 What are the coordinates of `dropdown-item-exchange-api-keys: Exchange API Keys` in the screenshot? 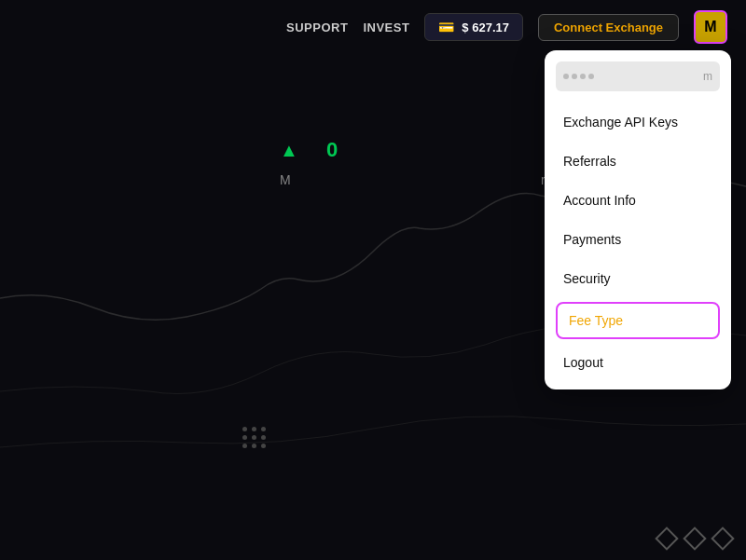 It's located at (638, 122).